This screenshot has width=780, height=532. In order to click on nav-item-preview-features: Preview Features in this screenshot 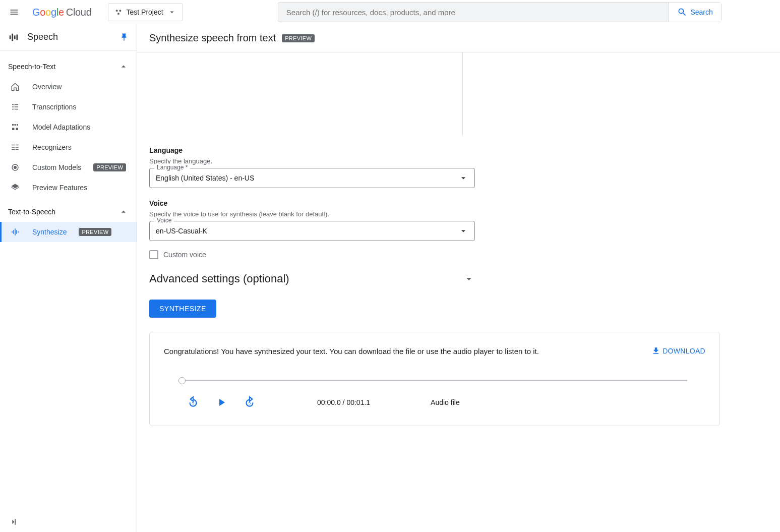, I will do `click(69, 188)`.